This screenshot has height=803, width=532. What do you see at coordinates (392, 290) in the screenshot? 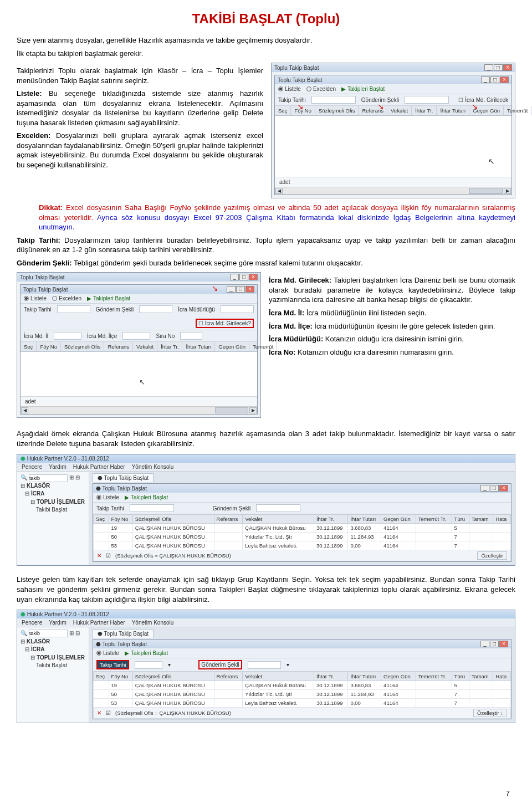
I see `icramd-g-para: İcra Md. Girilecek: Takipleri başlatırke…` at bounding box center [392, 290].